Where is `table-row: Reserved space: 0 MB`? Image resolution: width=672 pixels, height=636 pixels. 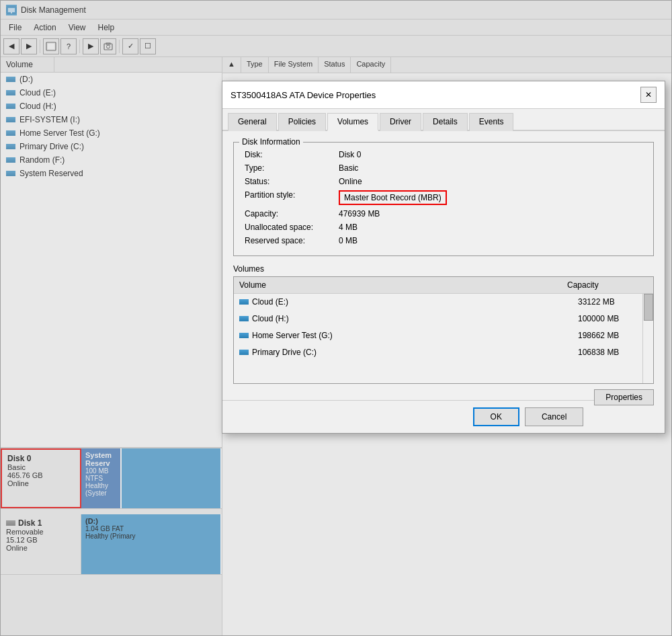
table-row: Reserved space: 0 MB is located at coordinates (444, 241).